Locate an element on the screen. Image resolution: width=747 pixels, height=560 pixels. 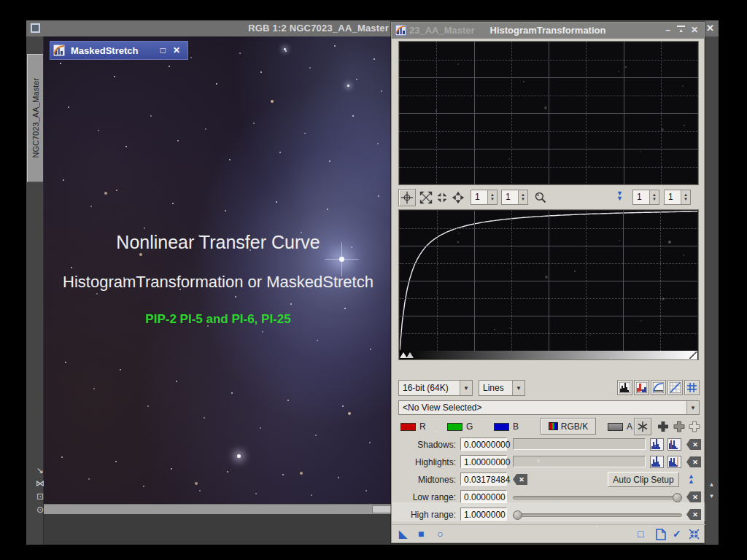
channel-green-toggle: G is located at coordinates (460, 427).